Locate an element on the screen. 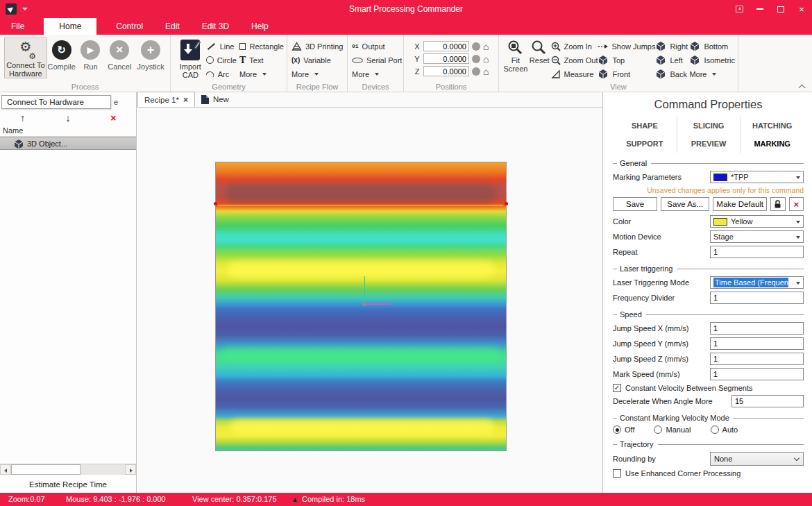 Image resolution: width=812 pixels, height=506 pixels. jump-speed-x-label: Jump Speed X (mm/s) is located at coordinates (661, 328).